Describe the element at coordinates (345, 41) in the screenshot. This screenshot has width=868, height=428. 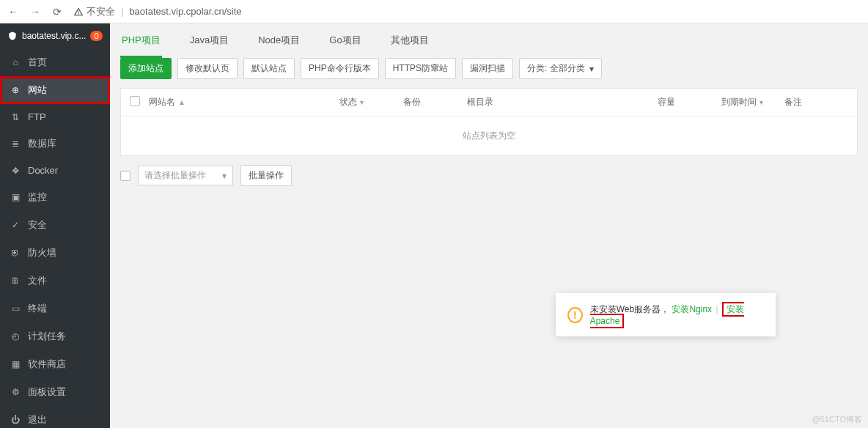
I see `tab-go: Go项目` at that location.